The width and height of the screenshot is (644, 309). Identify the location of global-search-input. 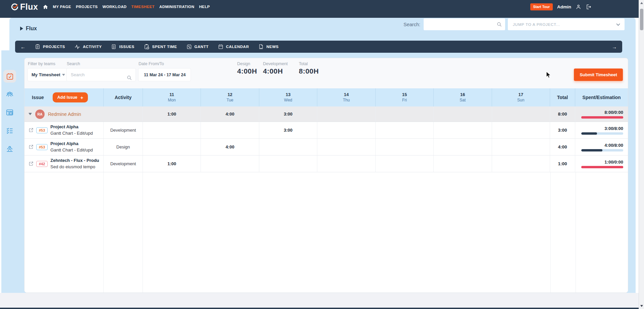
(464, 24).